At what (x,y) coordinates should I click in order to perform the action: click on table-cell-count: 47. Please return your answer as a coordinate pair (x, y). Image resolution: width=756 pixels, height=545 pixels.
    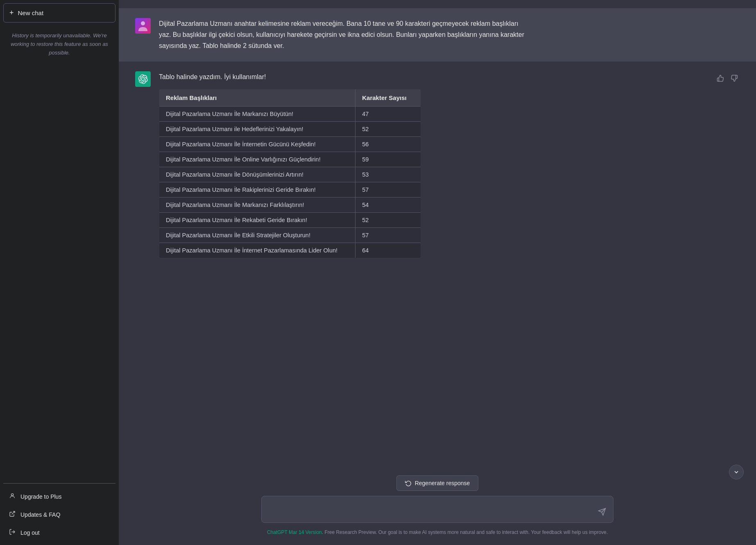
    Looking at the image, I should click on (388, 114).